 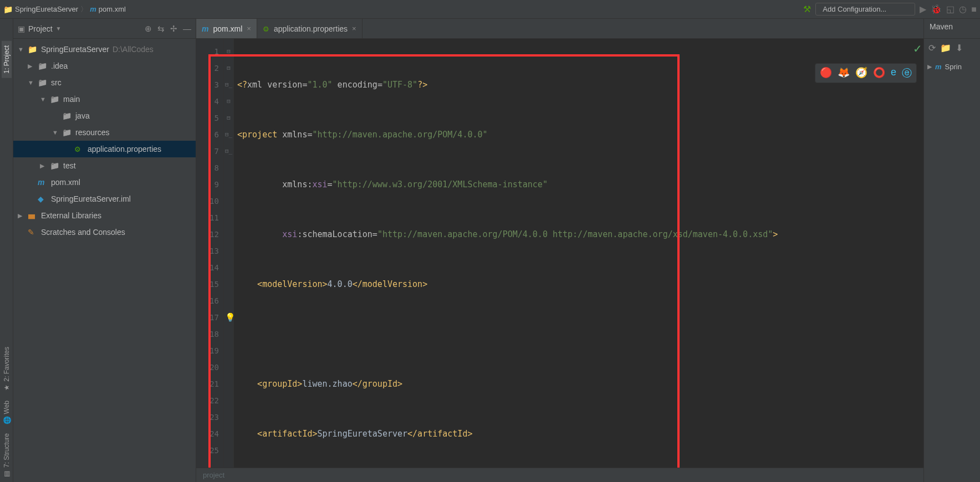 What do you see at coordinates (7, 60) in the screenshot?
I see `tab-project: 1: Project` at bounding box center [7, 60].